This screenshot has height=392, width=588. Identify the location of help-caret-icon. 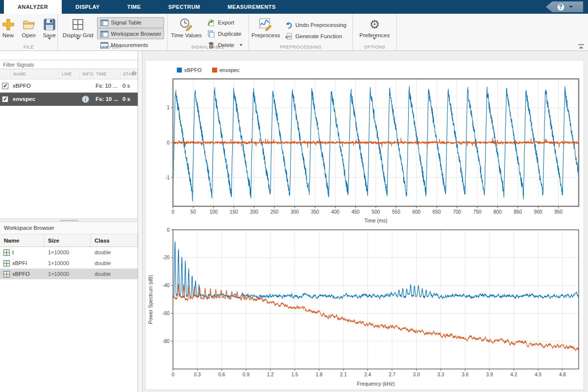
(571, 7).